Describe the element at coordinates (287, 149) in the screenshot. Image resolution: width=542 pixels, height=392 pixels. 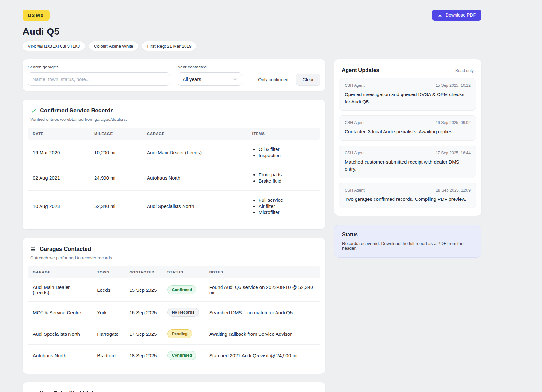
I see `record-item: Oil & filter` at that location.